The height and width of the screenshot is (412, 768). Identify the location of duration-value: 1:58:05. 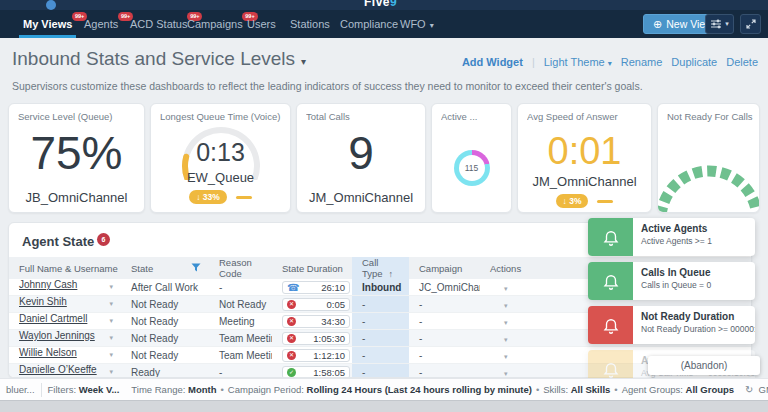
(329, 372).